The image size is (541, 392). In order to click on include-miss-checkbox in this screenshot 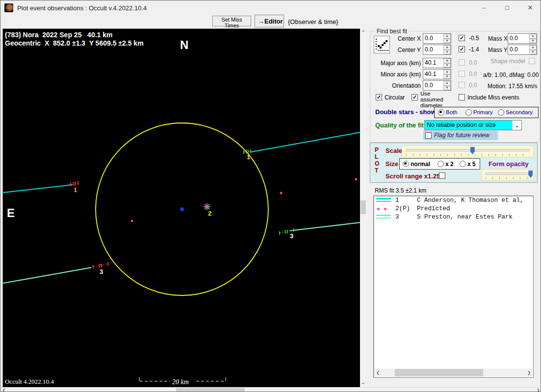, I will do `click(462, 97)`.